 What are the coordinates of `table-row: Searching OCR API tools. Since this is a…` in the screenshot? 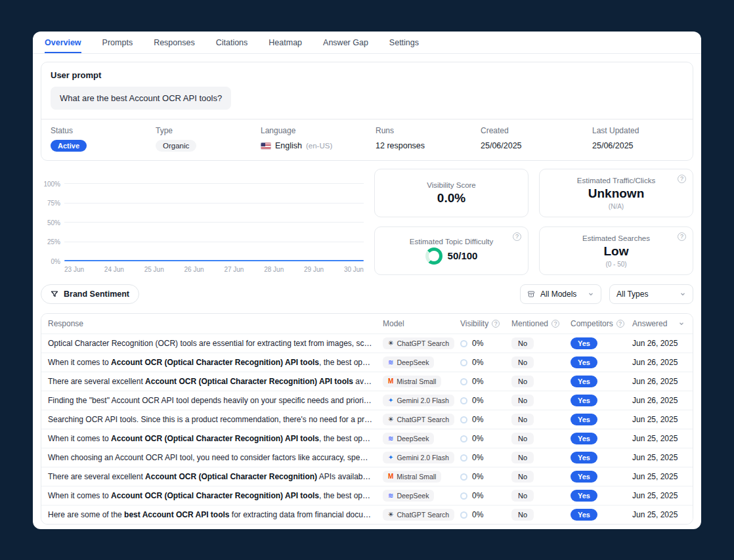 It's located at (367, 419).